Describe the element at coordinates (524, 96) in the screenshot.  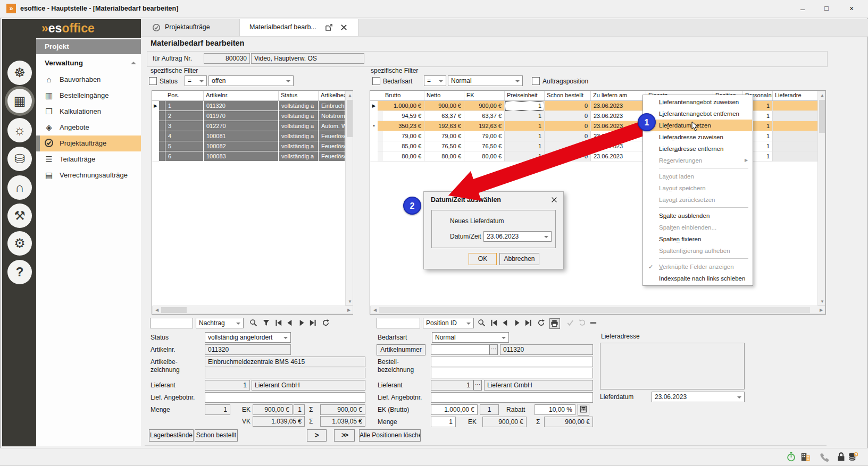
I see `column-header-pe: Preiseinheit` at that location.